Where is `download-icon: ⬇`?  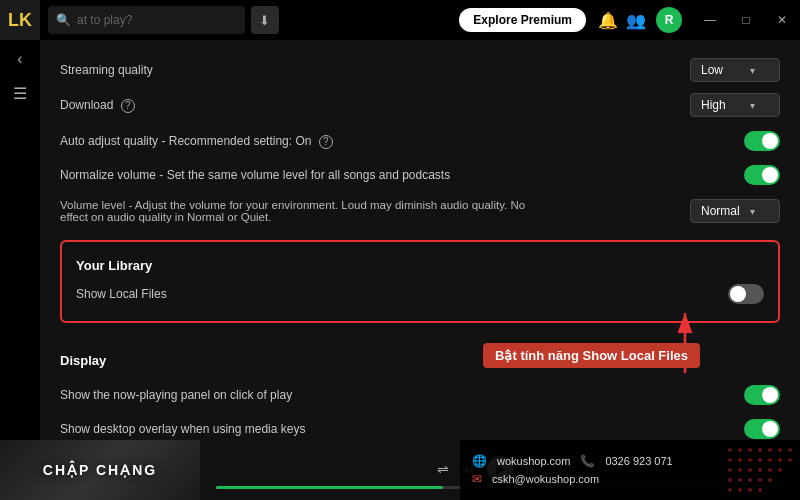
download-icon: ⬇ is located at coordinates (265, 20).